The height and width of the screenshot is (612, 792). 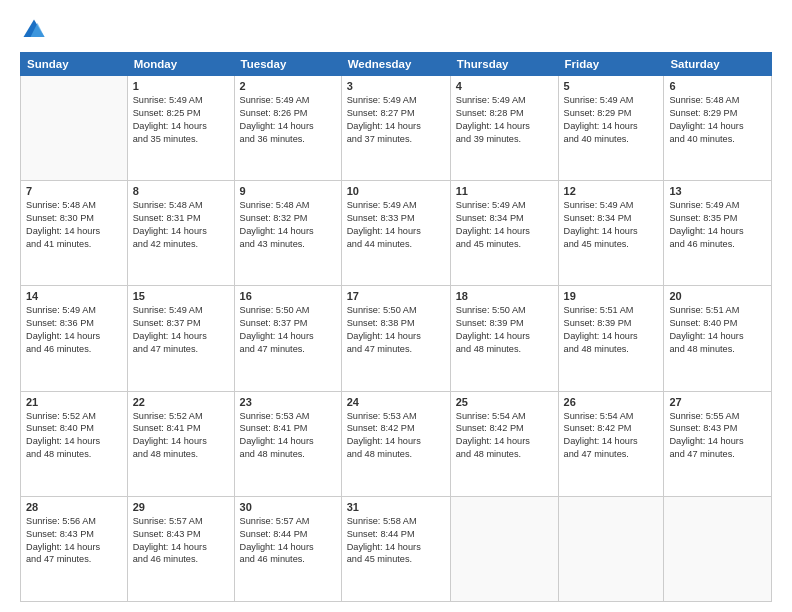 I want to click on logo, so click(x=36, y=30).